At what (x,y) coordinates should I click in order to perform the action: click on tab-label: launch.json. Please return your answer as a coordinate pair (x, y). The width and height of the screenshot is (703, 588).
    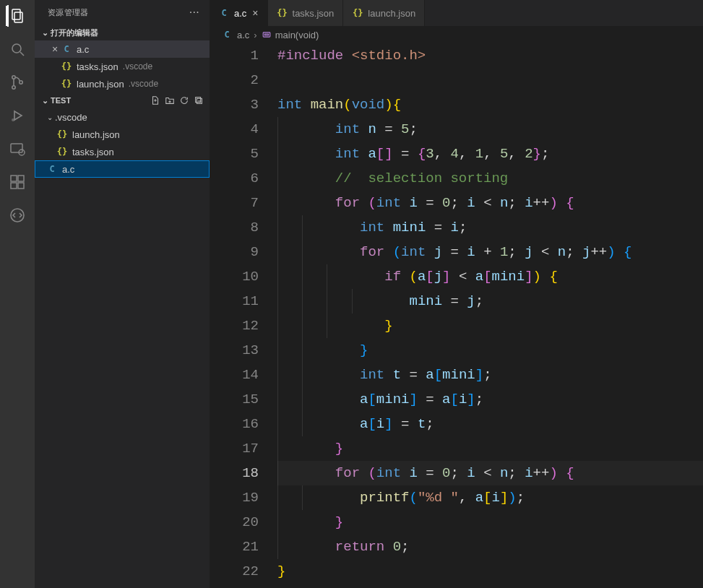
    Looking at the image, I should click on (392, 13).